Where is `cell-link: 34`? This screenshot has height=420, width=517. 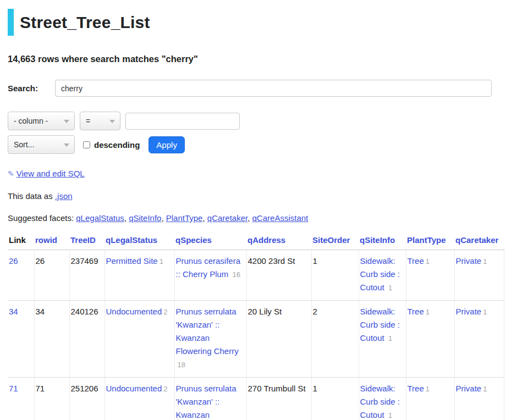 cell-link: 34 is located at coordinates (21, 339).